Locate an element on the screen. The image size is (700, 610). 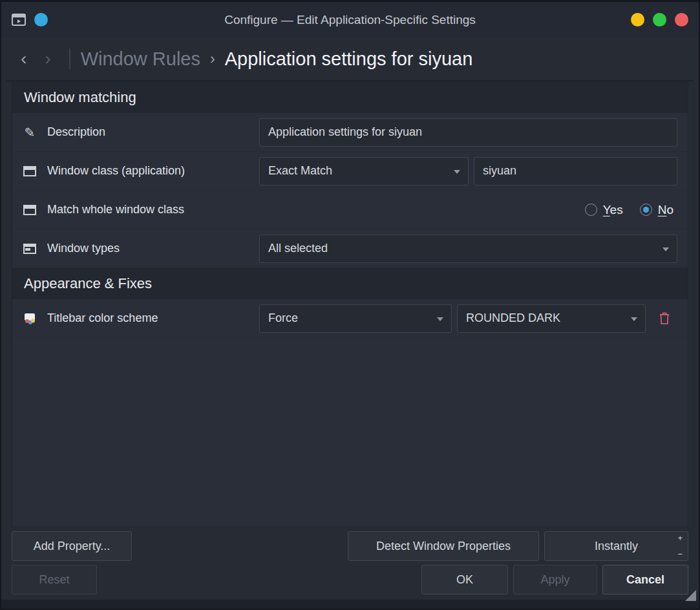
row-label: Match whole window class is located at coordinates (141, 209).